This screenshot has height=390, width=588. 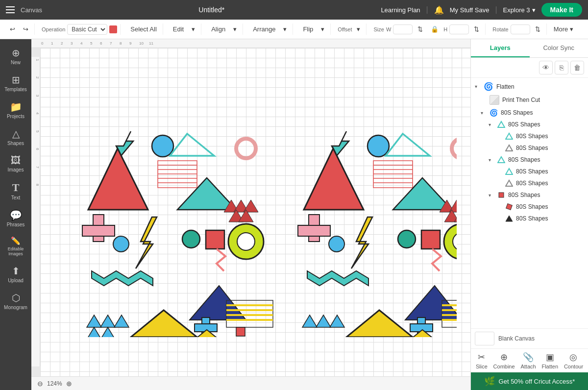 I want to click on select-all-button: Select All, so click(x=143, y=29).